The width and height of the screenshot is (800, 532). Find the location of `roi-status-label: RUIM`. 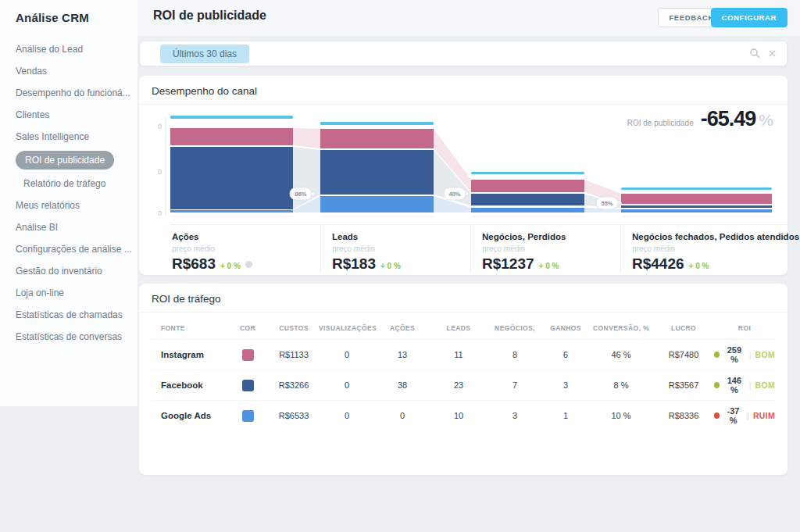

roi-status-label: RUIM is located at coordinates (764, 416).